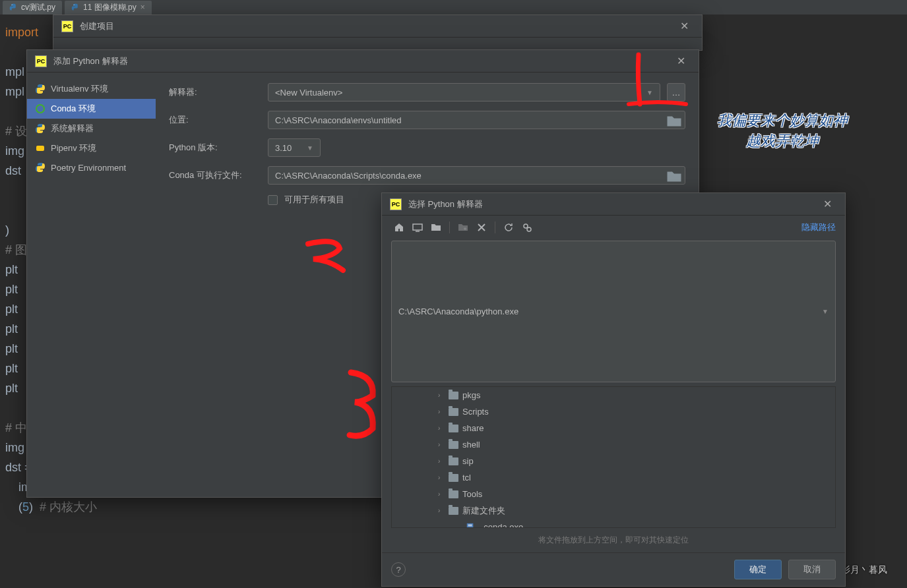 This screenshot has height=588, width=907. Describe the element at coordinates (454, 7) in the screenshot. I see `editor-tab-bar: cv测试.py 11 图像模糊.py ×` at that location.